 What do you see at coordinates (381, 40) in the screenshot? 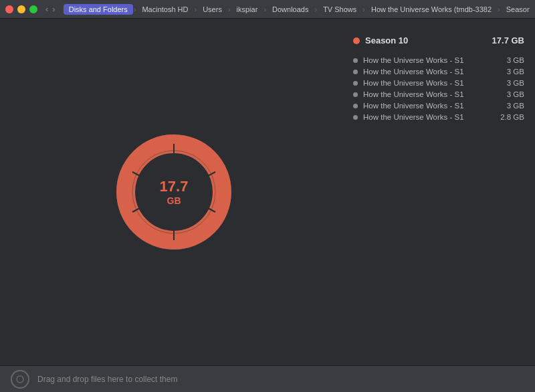
I see `legend-title: Season 10` at bounding box center [381, 40].